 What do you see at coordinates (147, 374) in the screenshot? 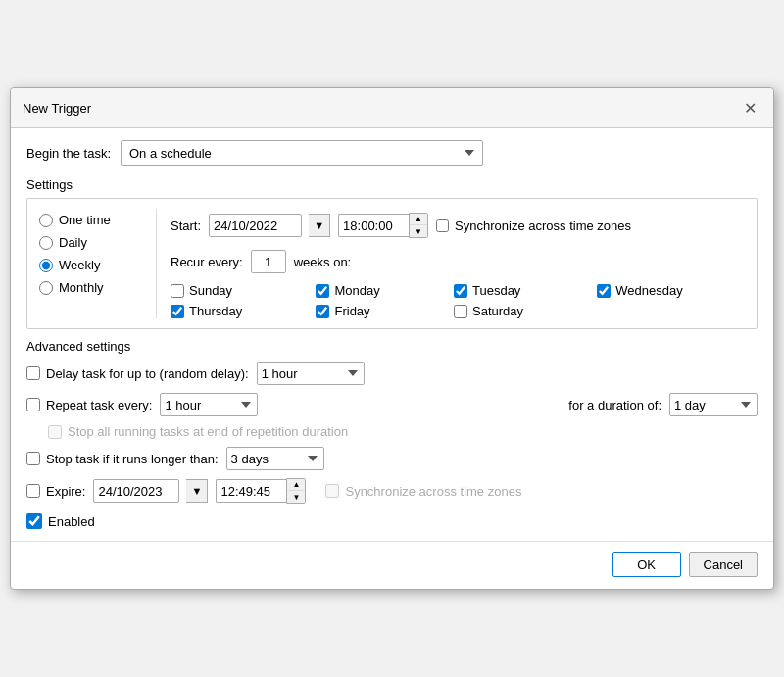
I see `delay-label: Delay task for up to (random delay):` at bounding box center [147, 374].